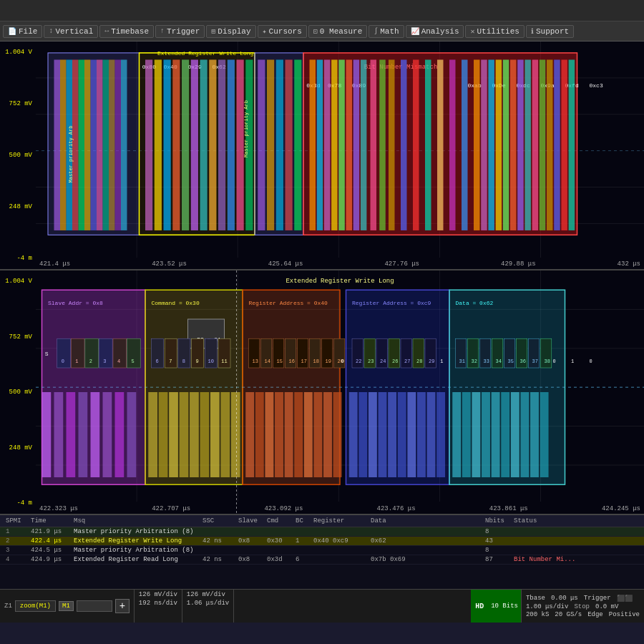  What do you see at coordinates (376, 31) in the screenshot?
I see `math-icon: ∫` at bounding box center [376, 31].